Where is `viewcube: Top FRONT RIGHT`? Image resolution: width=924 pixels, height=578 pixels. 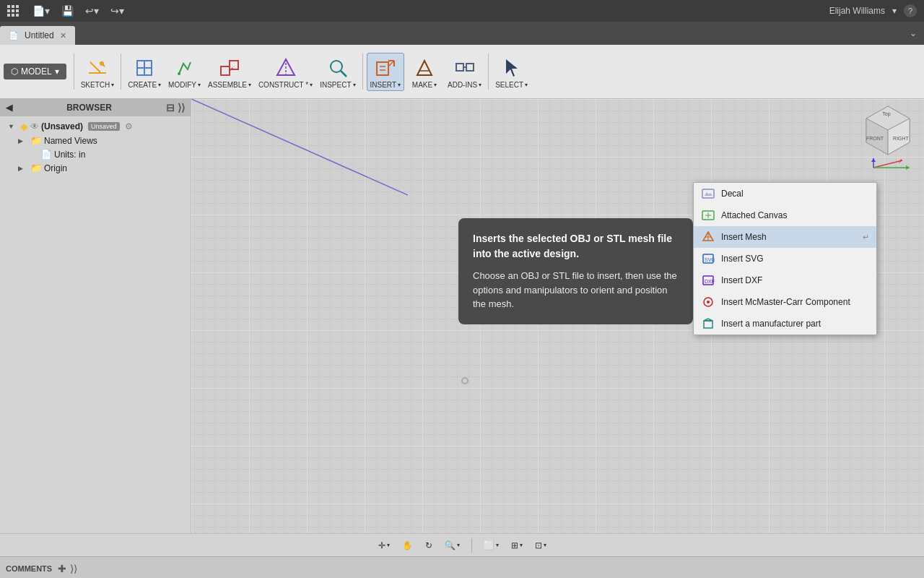 viewcube: Top FRONT RIGHT is located at coordinates (888, 131).